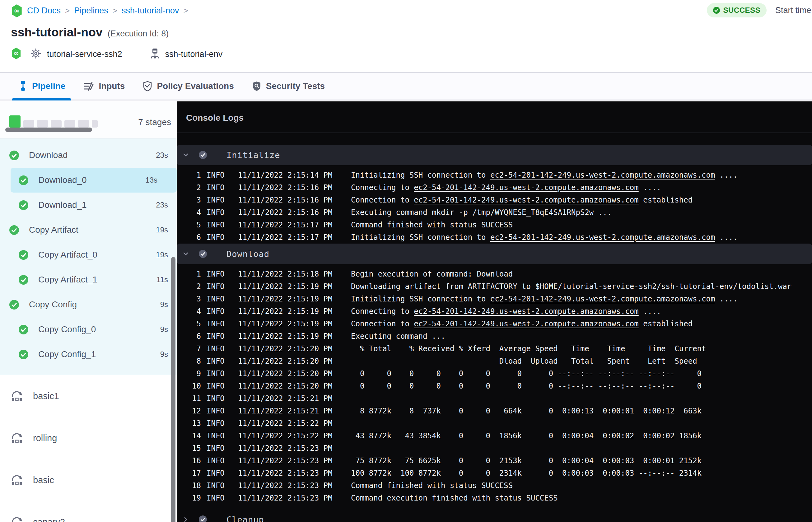 Image resolution: width=812 pixels, height=522 pixels. Describe the element at coordinates (494, 254) in the screenshot. I see `log-section-header-download: Download` at that location.